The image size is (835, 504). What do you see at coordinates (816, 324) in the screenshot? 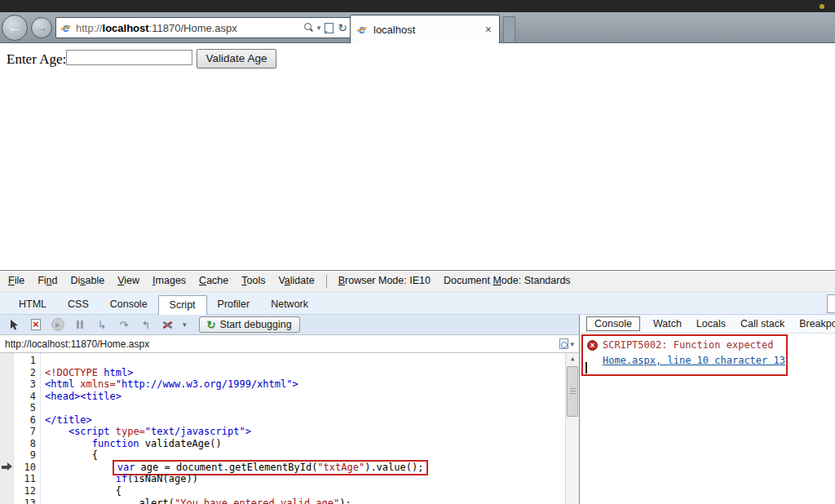
I see `console-pane-tab-breakpoints: Breakpoints` at bounding box center [816, 324].